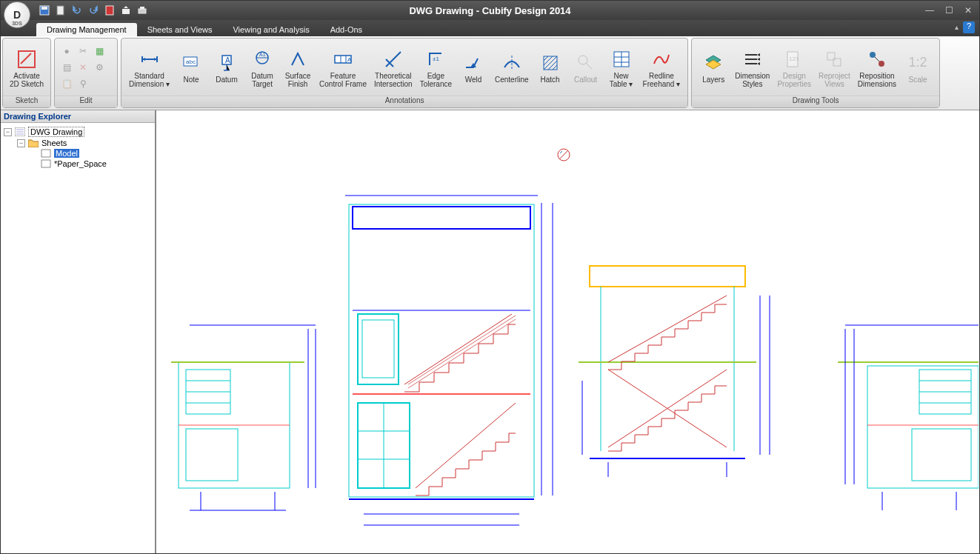 Image resolution: width=980 pixels, height=554 pixels. I want to click on folder-icon, so click(33, 143).